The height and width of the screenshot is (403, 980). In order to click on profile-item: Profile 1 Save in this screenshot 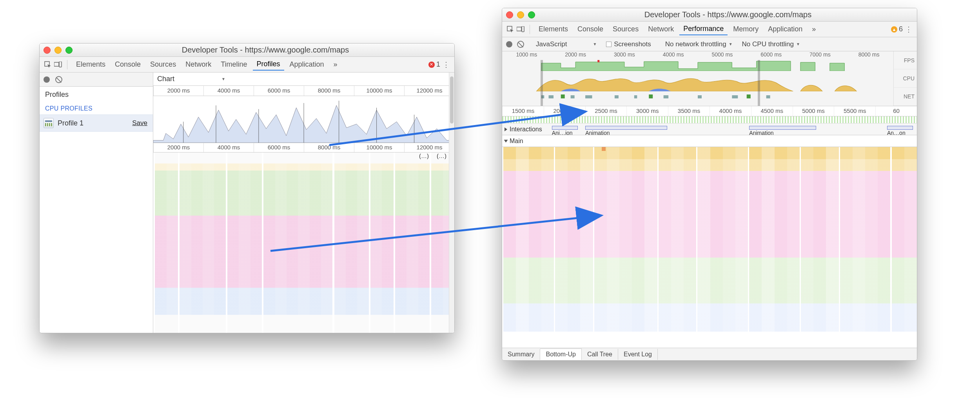, I will do `click(96, 123)`.